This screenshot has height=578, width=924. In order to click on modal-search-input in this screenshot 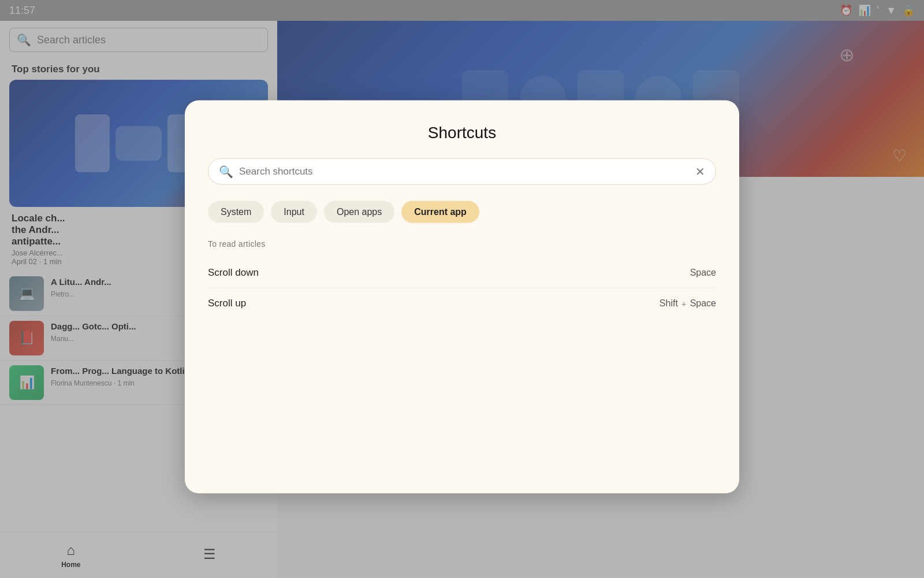, I will do `click(464, 172)`.